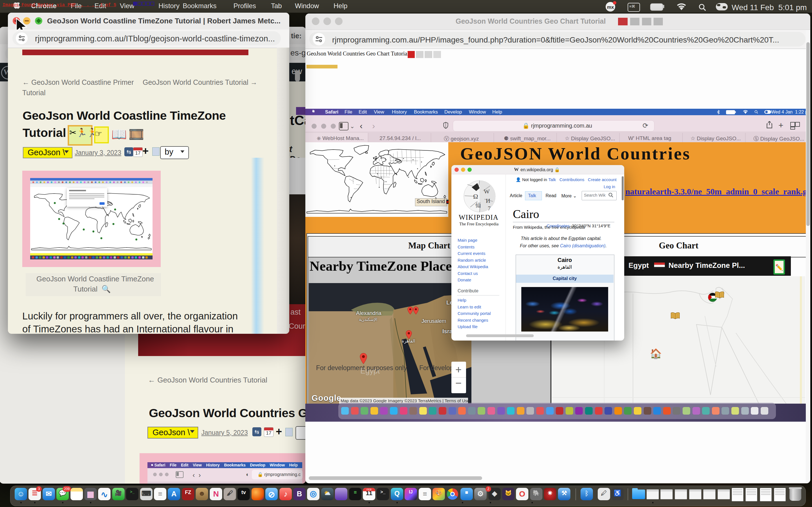 The height and width of the screenshot is (507, 812). I want to click on svg-text: W, so click(487, 191).